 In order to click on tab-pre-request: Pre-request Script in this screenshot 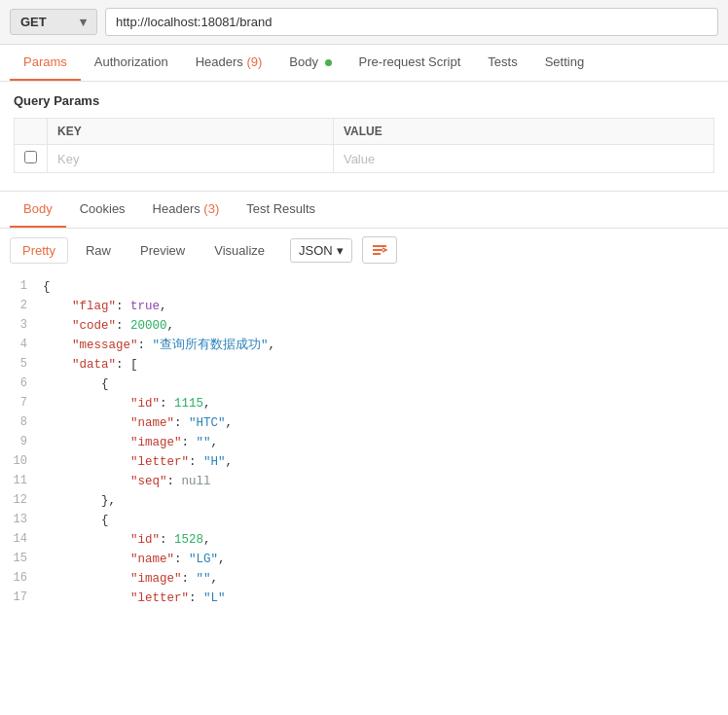, I will do `click(411, 62)`.